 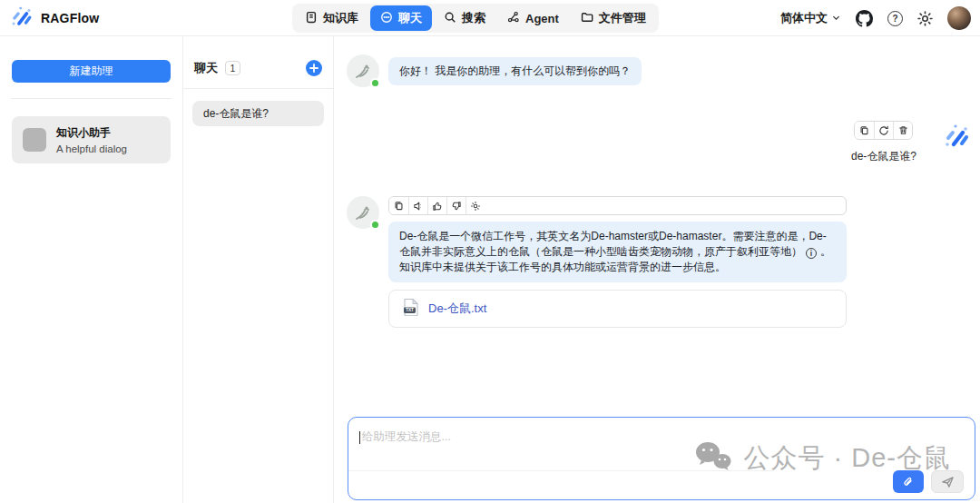 I want to click on assistant-reply-bubble: De-仓鼠是一个微信工作号，其英文名为De-hamster或De-hamaste…, so click(x=617, y=252).